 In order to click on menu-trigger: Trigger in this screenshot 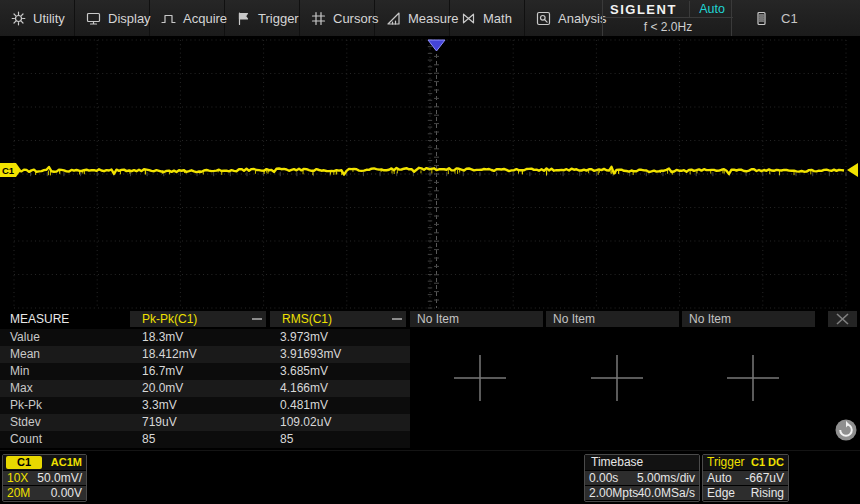, I will do `click(262, 18)`.